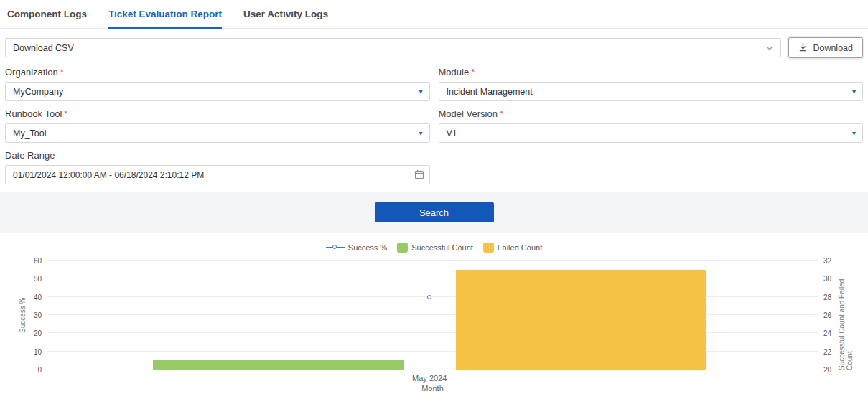 The image size is (868, 394). I want to click on export-format-select: Download CSV, so click(393, 47).